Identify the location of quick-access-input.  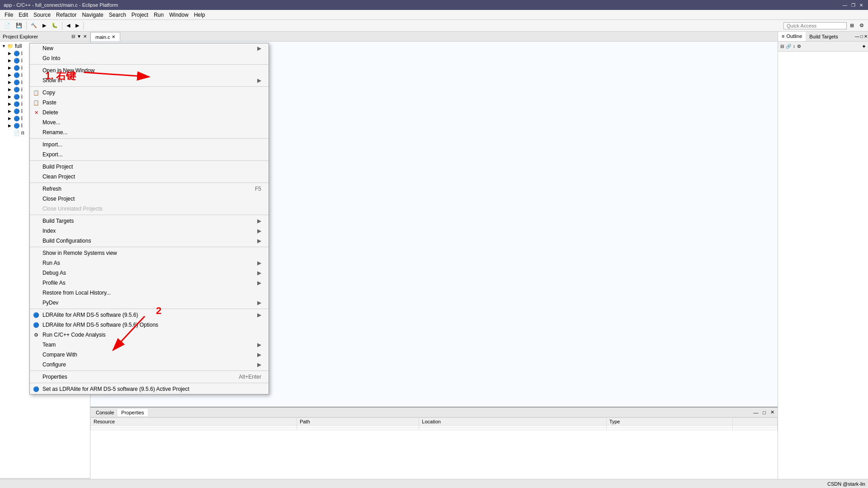
(815, 26).